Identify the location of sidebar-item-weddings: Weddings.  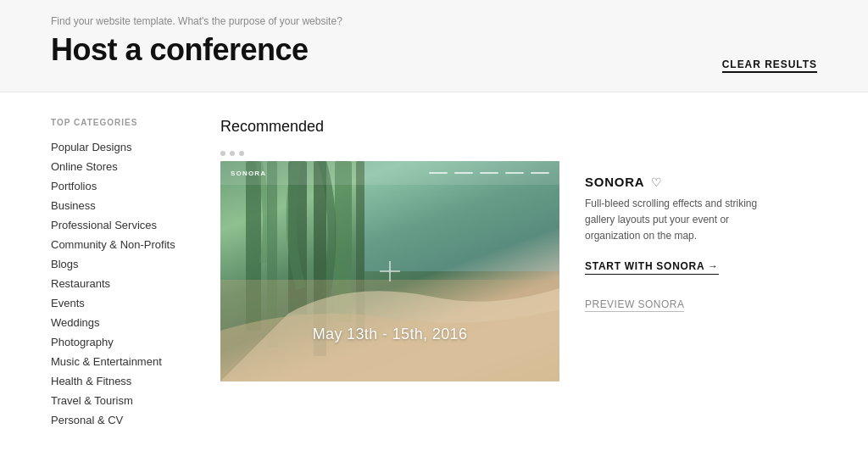
(119, 322).